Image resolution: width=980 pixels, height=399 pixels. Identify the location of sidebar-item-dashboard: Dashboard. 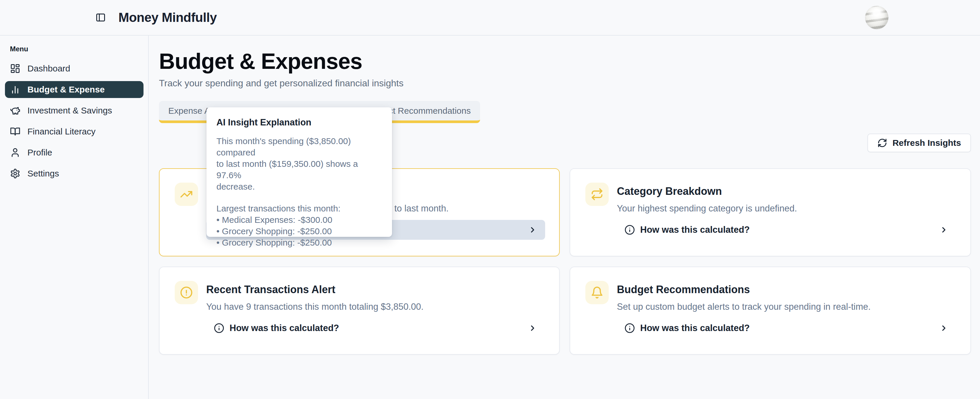
(74, 68).